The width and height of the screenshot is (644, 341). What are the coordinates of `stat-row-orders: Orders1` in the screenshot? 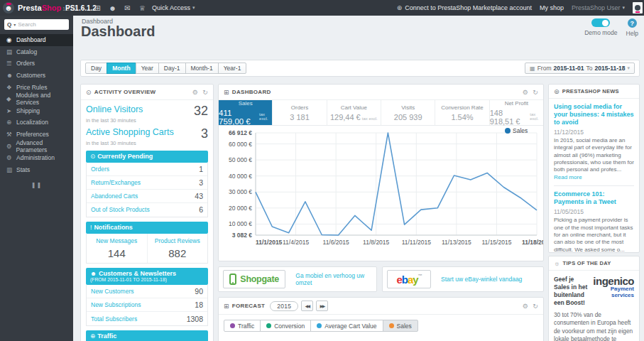 It's located at (147, 169).